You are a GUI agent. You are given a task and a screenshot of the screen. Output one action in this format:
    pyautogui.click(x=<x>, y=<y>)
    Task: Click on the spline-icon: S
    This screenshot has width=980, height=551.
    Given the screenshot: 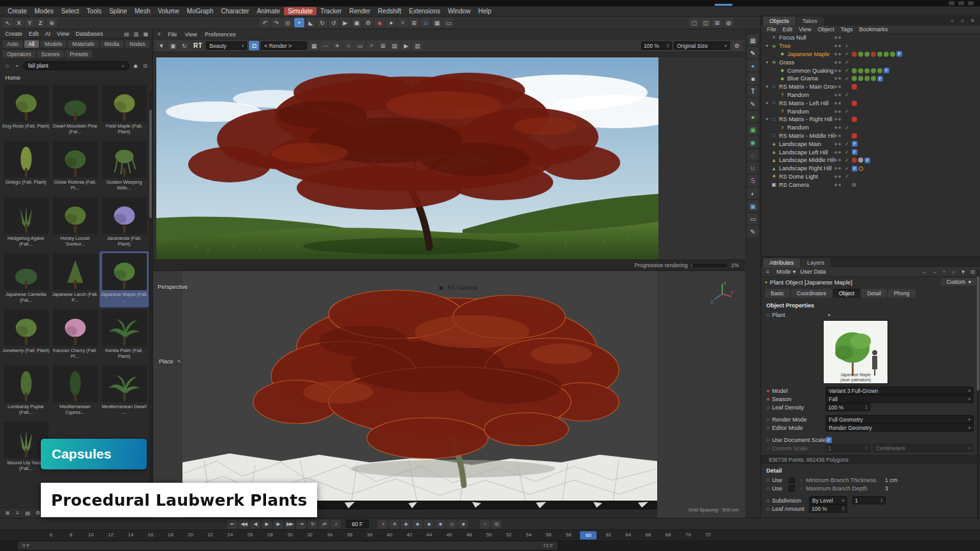 What is the action you would take?
    pyautogui.click(x=753, y=180)
    